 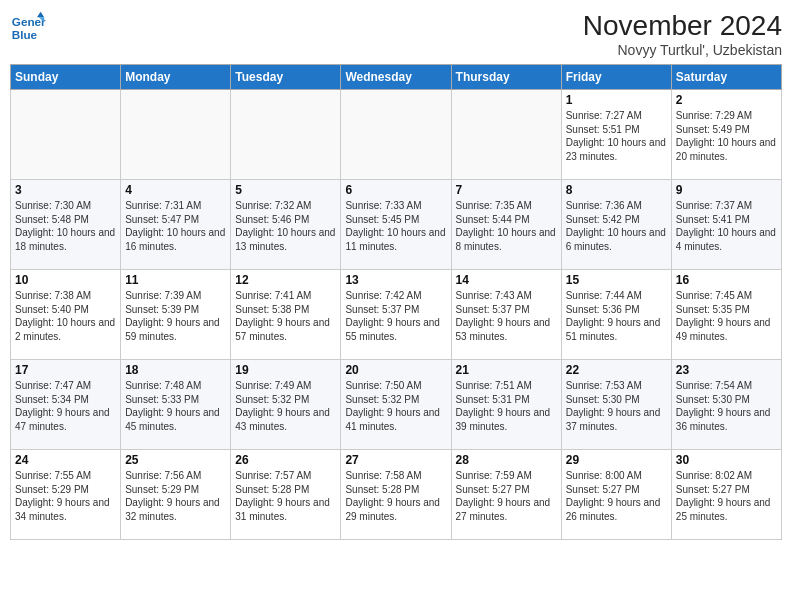 I want to click on day-number: 20, so click(x=396, y=370).